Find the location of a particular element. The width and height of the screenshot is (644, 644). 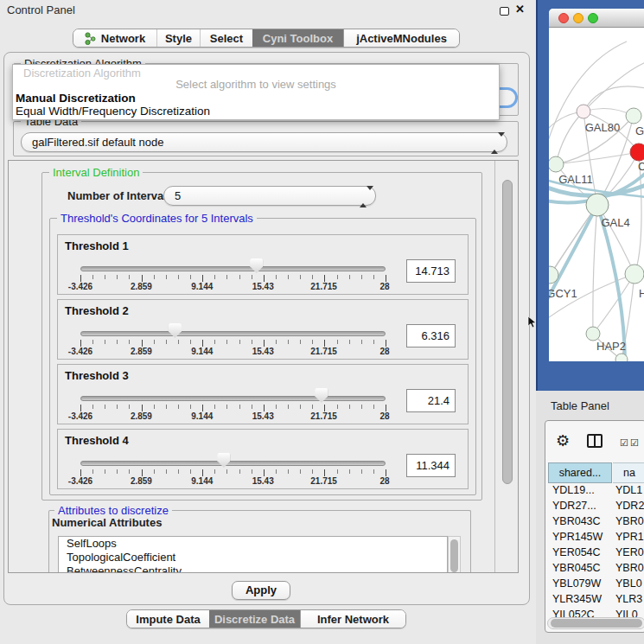

cell-shared-name: YPR145W is located at coordinates (582, 537).